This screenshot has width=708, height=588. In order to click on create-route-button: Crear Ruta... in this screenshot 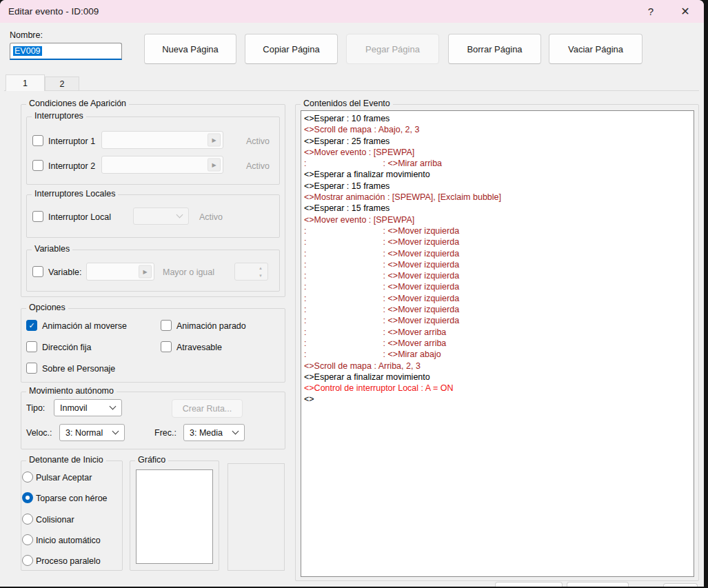, I will do `click(207, 408)`.